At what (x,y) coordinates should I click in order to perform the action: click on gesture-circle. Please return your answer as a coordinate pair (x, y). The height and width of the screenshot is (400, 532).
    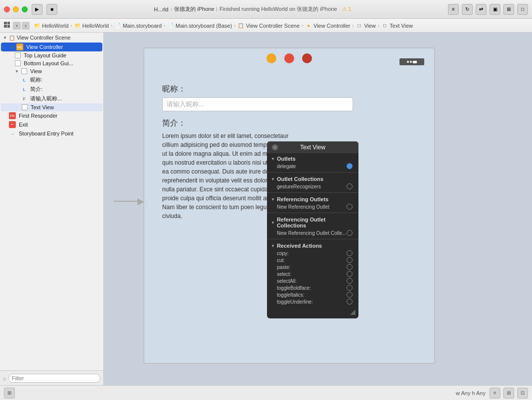
    Looking at the image, I should click on (350, 186).